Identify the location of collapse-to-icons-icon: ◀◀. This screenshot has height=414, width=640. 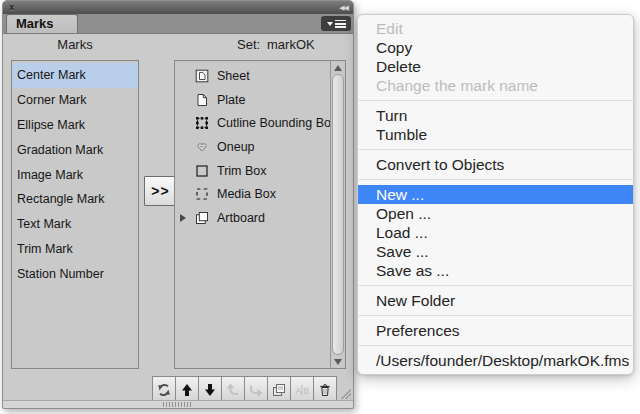
(344, 8).